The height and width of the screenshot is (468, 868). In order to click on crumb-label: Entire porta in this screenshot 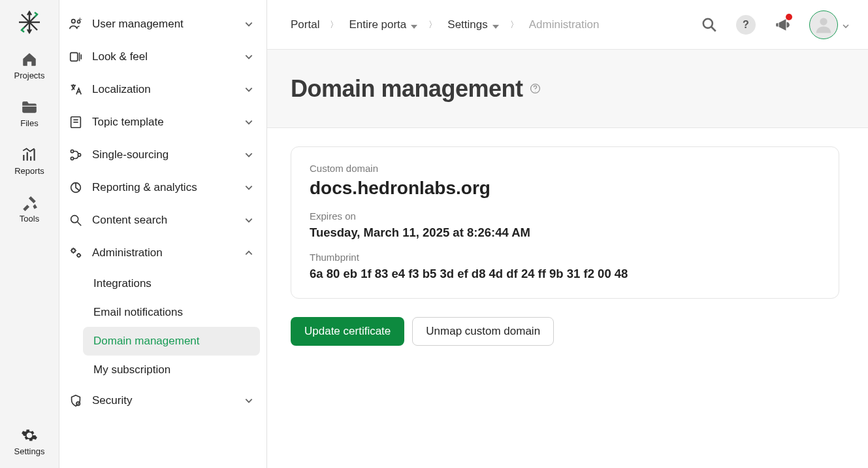, I will do `click(378, 25)`.